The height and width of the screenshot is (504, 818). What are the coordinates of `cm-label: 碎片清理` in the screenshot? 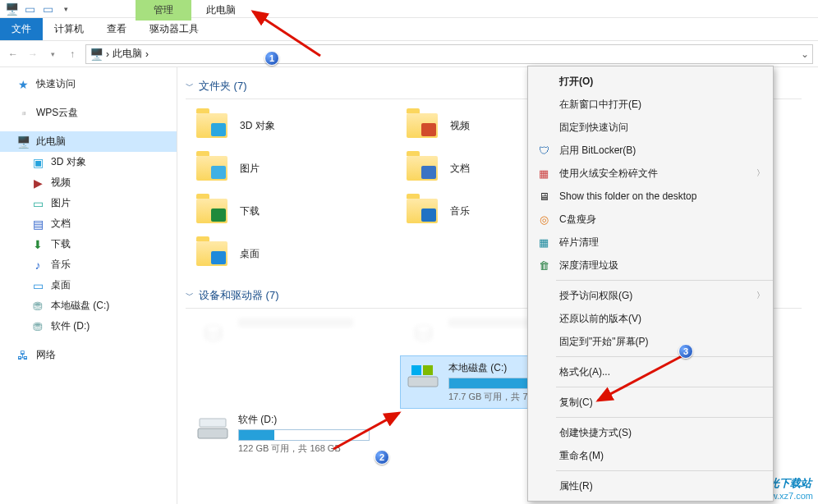 It's located at (579, 243).